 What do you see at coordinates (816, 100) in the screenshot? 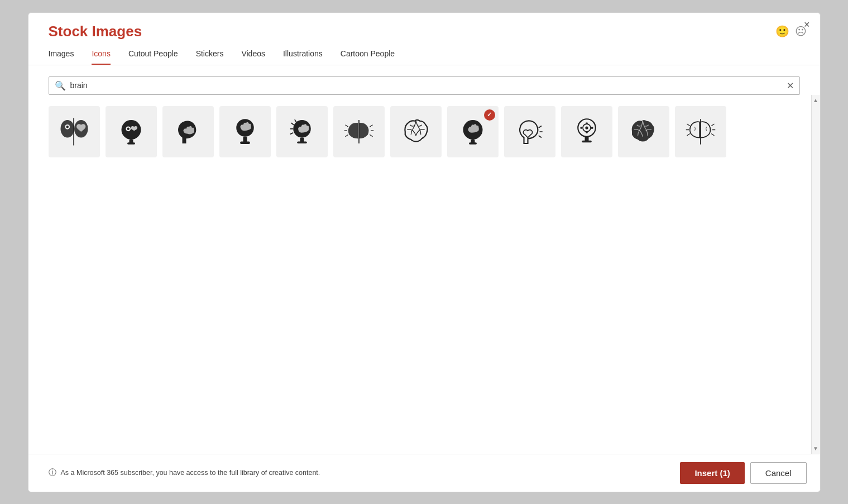
I see `scroll-up-button: ▲` at bounding box center [816, 100].